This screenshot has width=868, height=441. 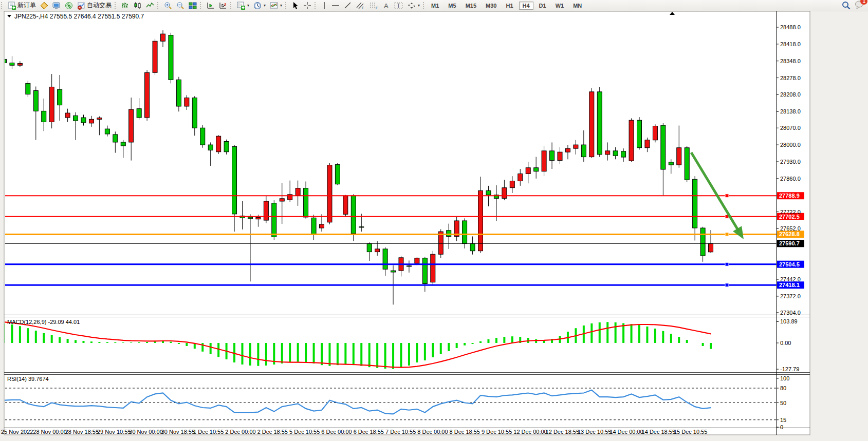 I want to click on time-tick-label: 28 Nov 18:55, so click(x=82, y=432).